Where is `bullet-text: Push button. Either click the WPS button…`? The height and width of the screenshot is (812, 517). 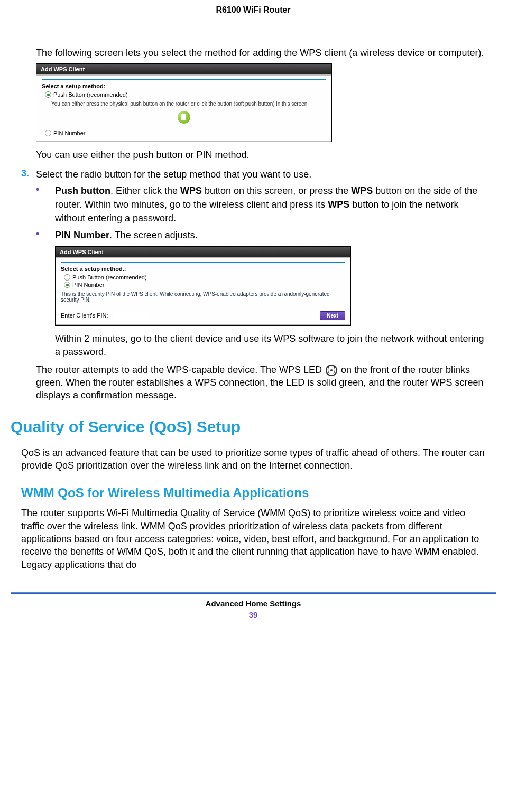
bullet-text: Push button. Either click the WPS button… is located at coordinates (270, 204).